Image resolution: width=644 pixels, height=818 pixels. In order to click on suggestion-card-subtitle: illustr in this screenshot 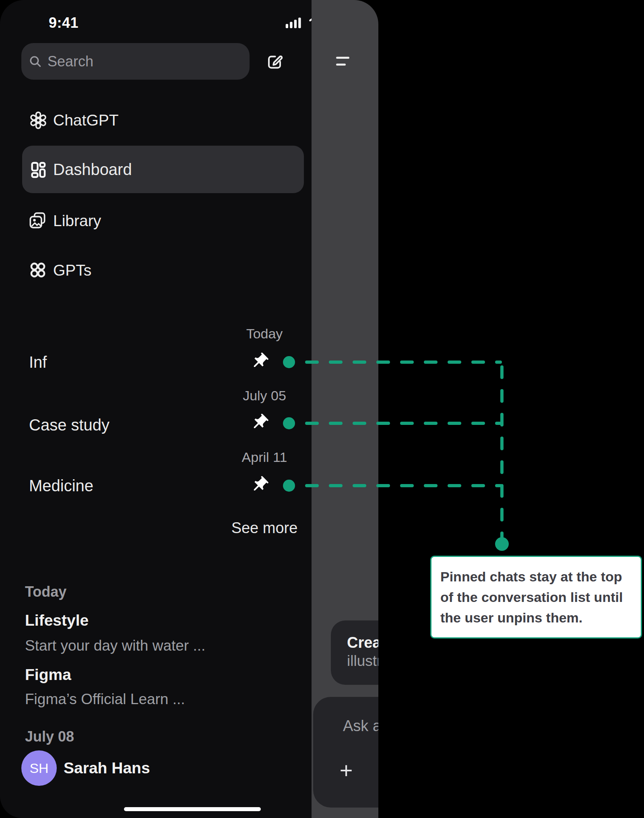, I will do `click(363, 661)`.